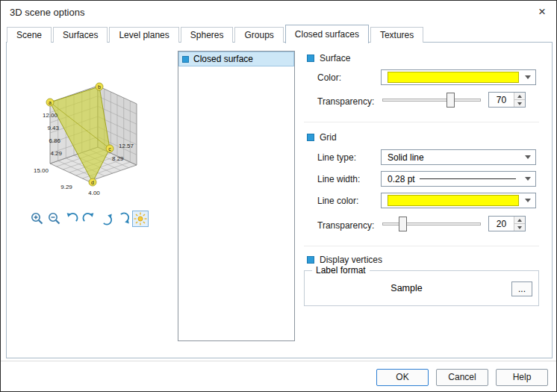 The height and width of the screenshot is (392, 557). I want to click on line-color-swatch, so click(453, 200).